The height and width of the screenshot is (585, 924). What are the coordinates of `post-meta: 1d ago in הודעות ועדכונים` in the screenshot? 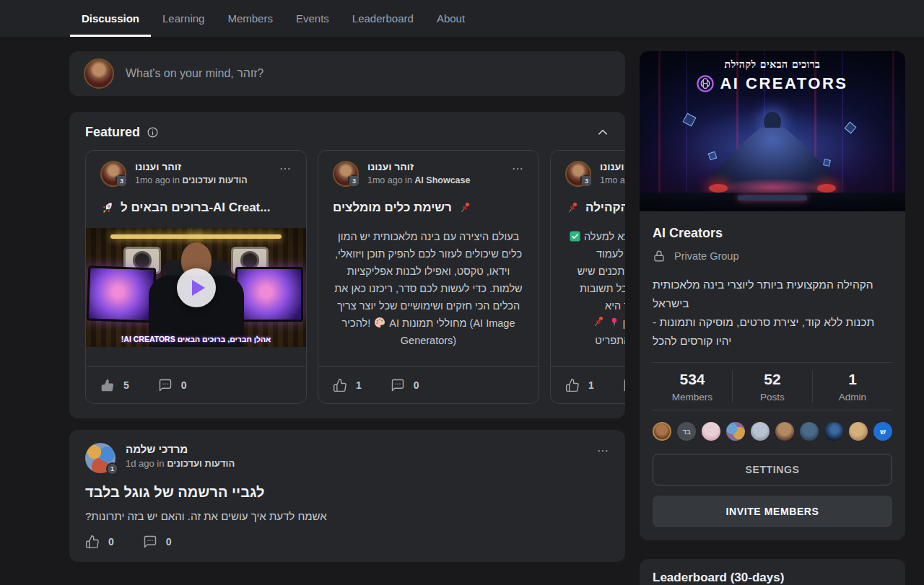 It's located at (356, 463).